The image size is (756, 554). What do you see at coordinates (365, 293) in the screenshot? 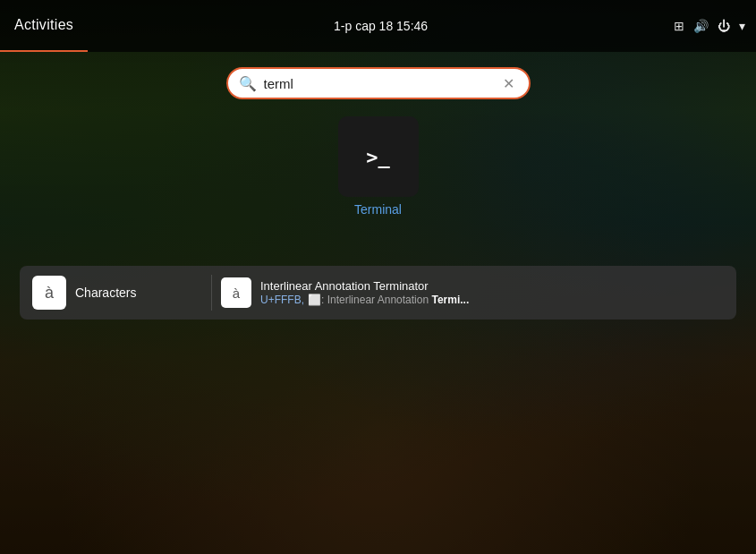
I see `char-result-info: Interlinear Annotation Terminator U+FFFB…` at bounding box center [365, 293].